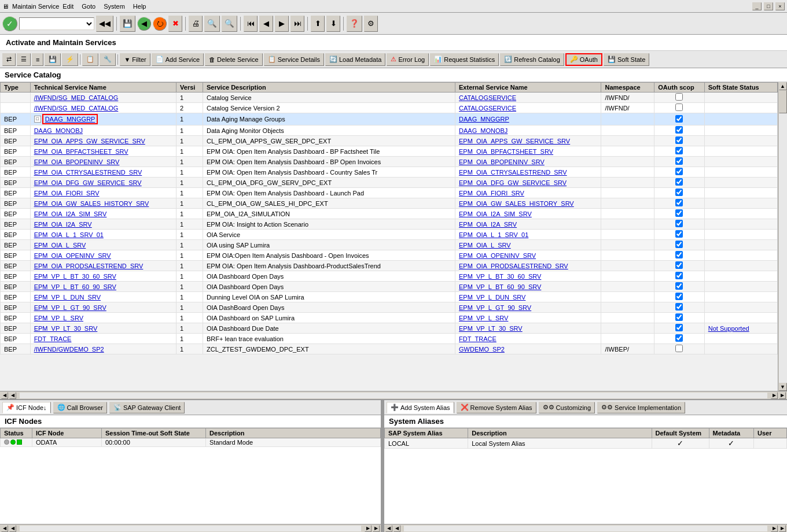  I want to click on icon-btn-5: ⚡, so click(70, 60).